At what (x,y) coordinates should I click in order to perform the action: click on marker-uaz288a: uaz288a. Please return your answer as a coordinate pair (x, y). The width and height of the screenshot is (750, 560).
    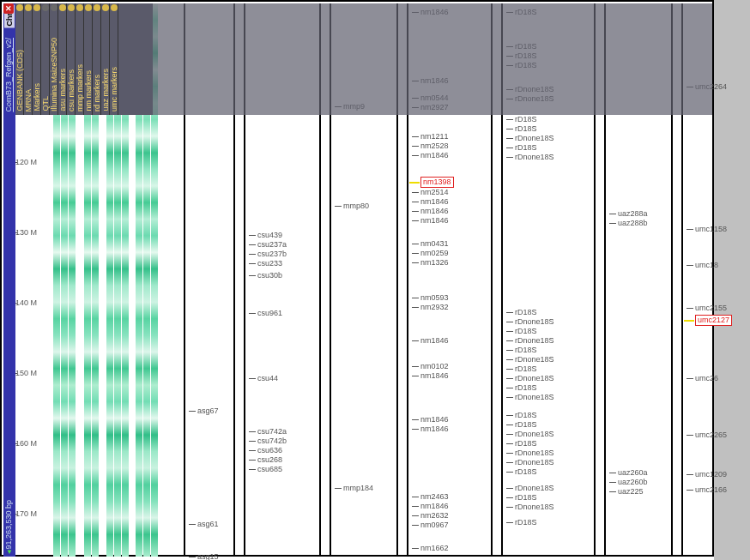
    Looking at the image, I should click on (633, 214).